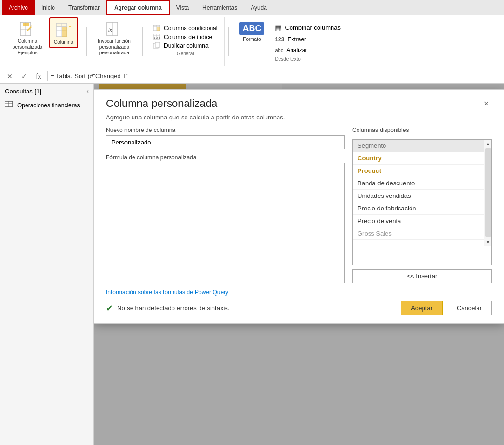  What do you see at coordinates (9, 105) in the screenshot?
I see `query-table-icon` at bounding box center [9, 105].